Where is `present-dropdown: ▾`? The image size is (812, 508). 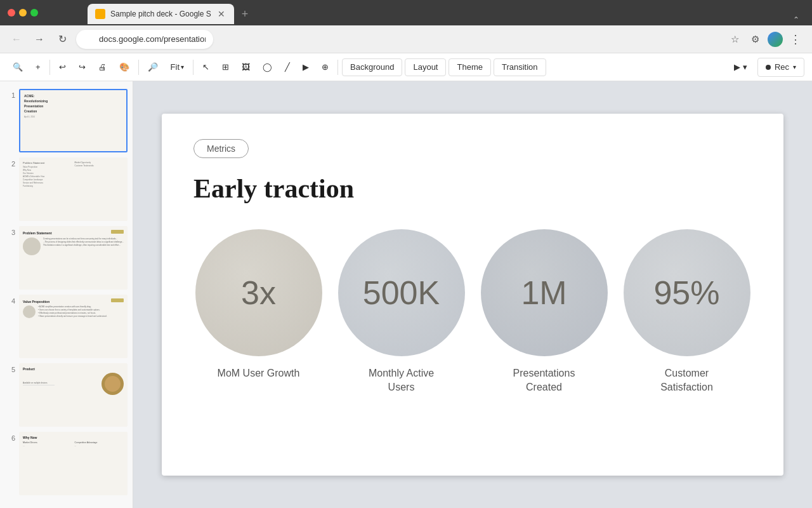
present-dropdown: ▾ is located at coordinates (745, 67).